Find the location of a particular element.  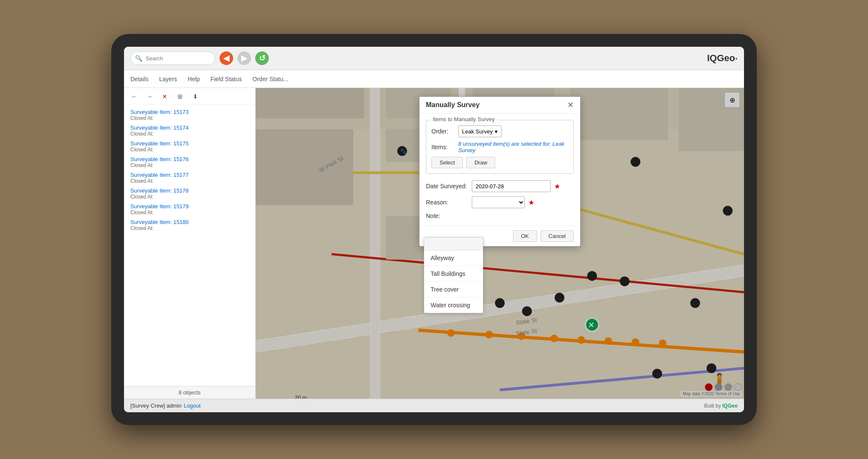

refresh-button: ↺ is located at coordinates (262, 58).